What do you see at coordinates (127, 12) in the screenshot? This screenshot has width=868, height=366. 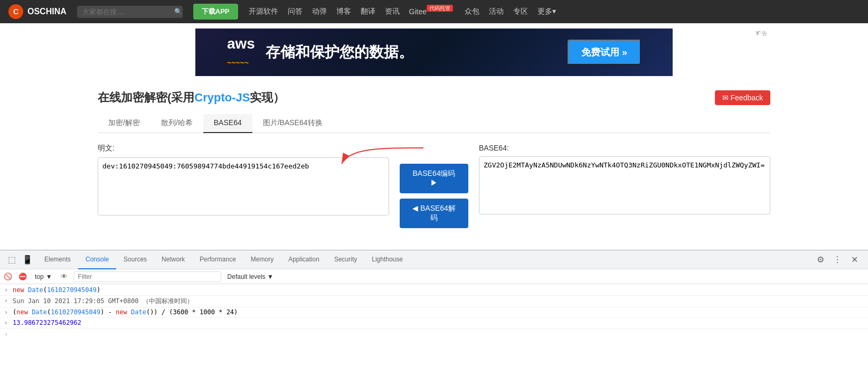 I see `search-input` at bounding box center [127, 12].